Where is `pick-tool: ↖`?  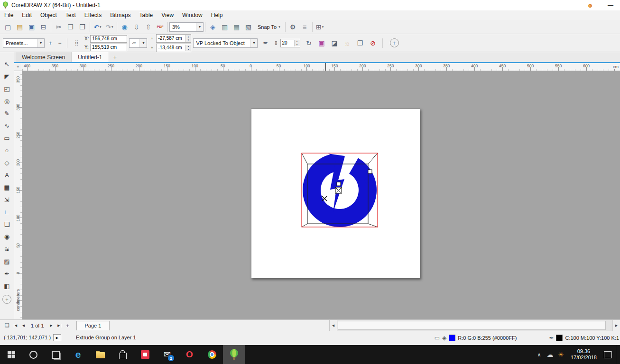
pick-tool: ↖ is located at coordinates (7, 64).